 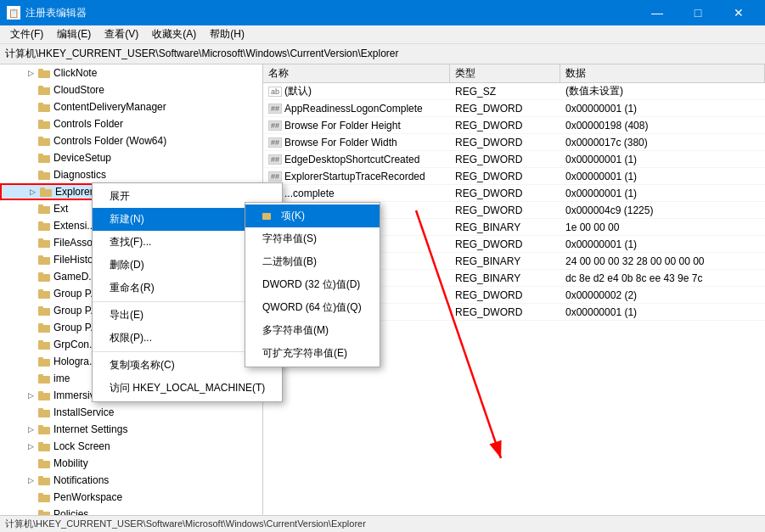 I want to click on menu-help: 帮助(H), so click(x=228, y=34).